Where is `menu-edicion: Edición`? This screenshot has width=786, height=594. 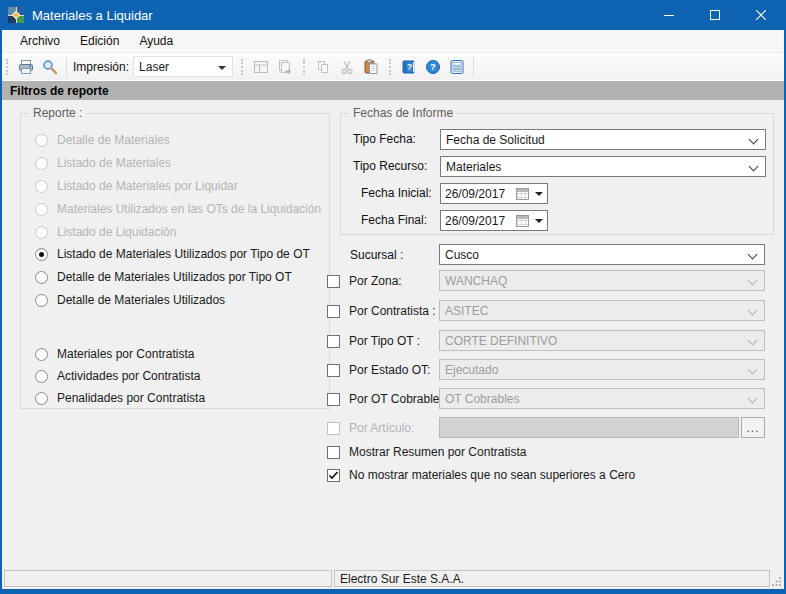
menu-edicion: Edición is located at coordinates (100, 41).